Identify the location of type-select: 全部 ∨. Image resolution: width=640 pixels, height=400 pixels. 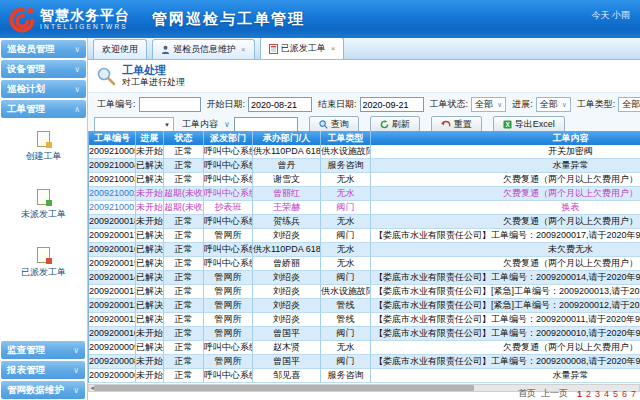
(629, 104).